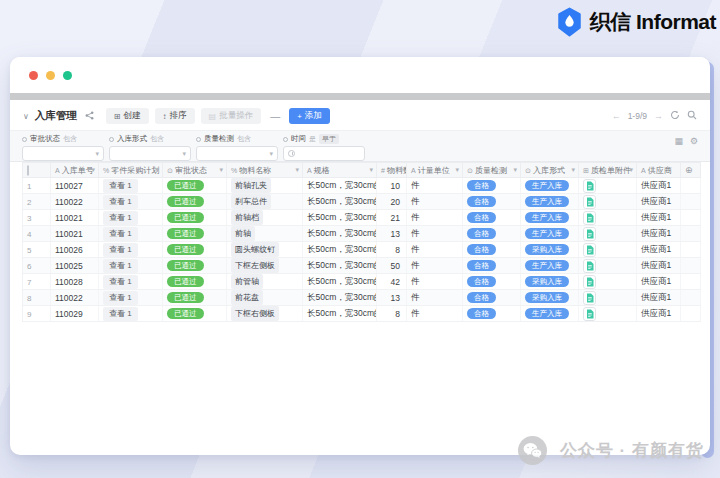  What do you see at coordinates (360, 75) in the screenshot?
I see `window-titlebar` at bounding box center [360, 75].